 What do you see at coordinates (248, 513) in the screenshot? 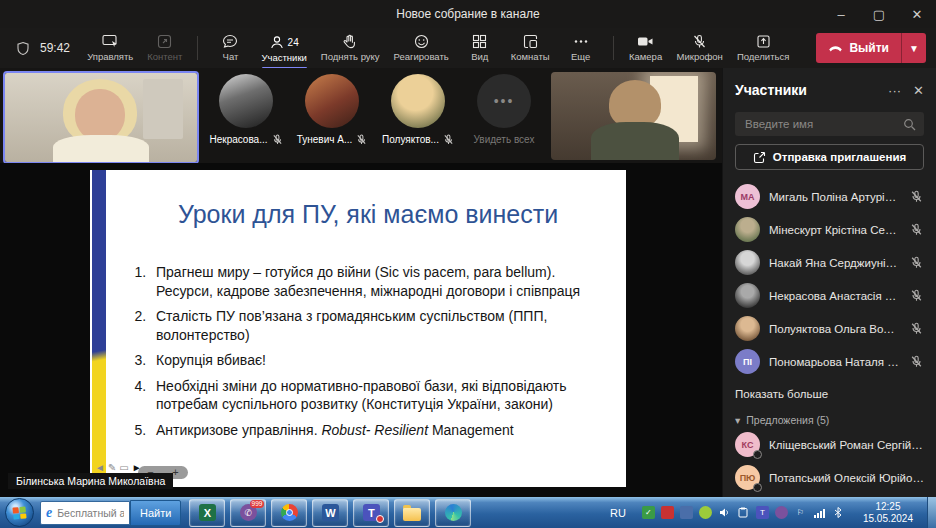
I see `viber-taskbar-button: ✆999` at bounding box center [248, 513].